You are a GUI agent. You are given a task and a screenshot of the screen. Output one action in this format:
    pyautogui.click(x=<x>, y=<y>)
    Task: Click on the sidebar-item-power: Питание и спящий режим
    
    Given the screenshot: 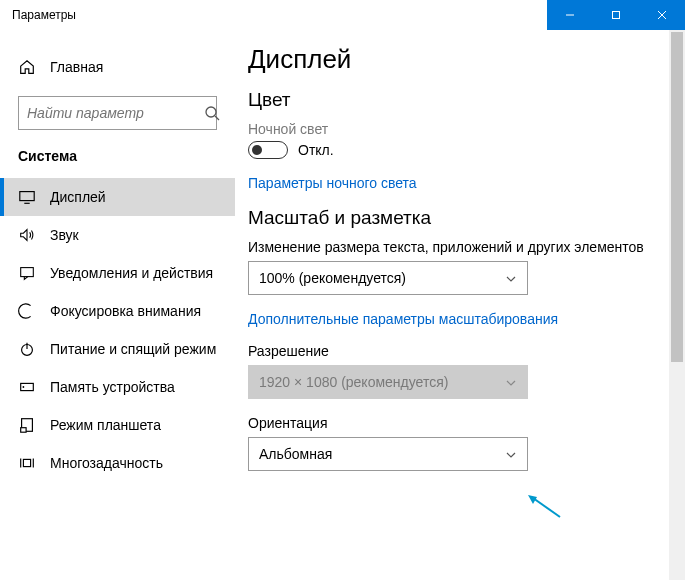 What is the action you would take?
    pyautogui.click(x=118, y=349)
    